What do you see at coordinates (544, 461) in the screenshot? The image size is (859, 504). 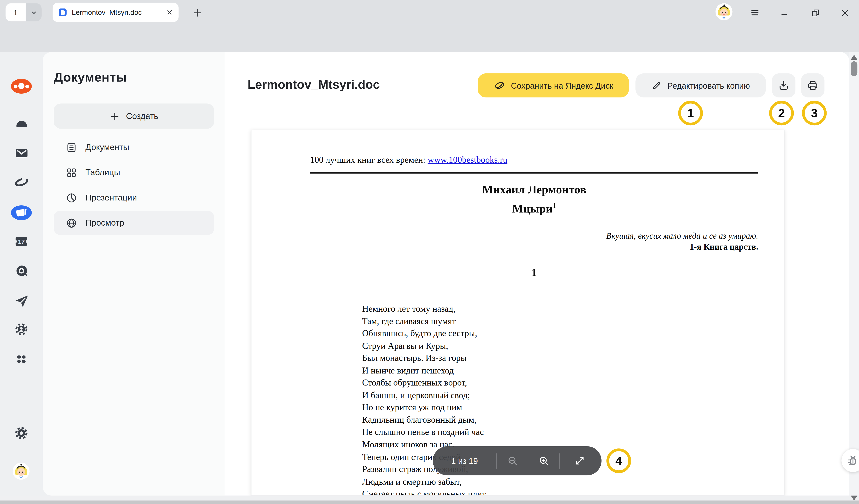 I see `zoom-in-button` at bounding box center [544, 461].